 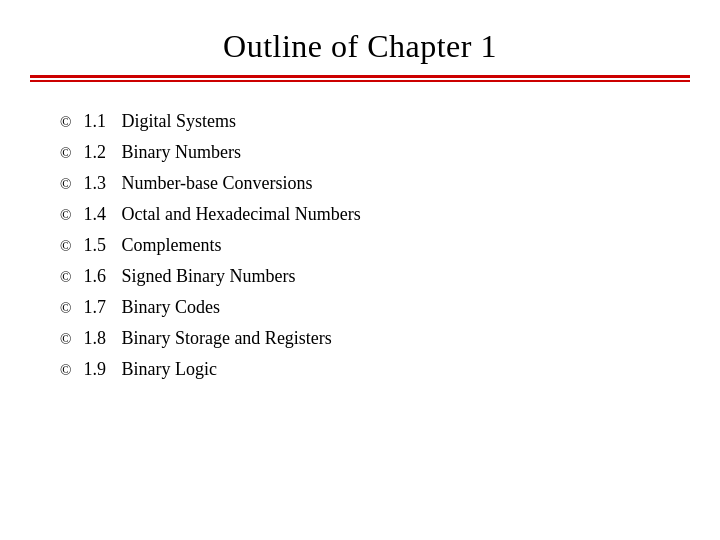 What do you see at coordinates (102, 152) in the screenshot?
I see `item-number: 1.2` at bounding box center [102, 152].